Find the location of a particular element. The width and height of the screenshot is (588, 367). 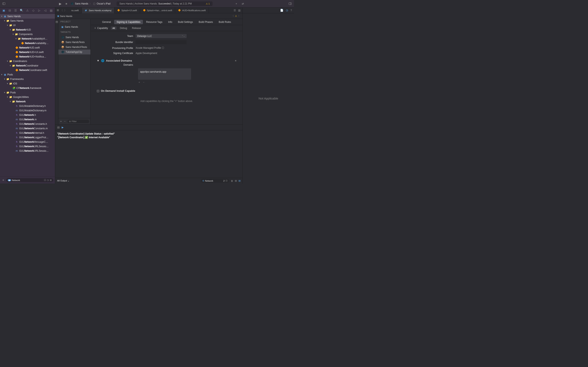

domain-entry: appclips:sanshands.app is located at coordinates (164, 72).